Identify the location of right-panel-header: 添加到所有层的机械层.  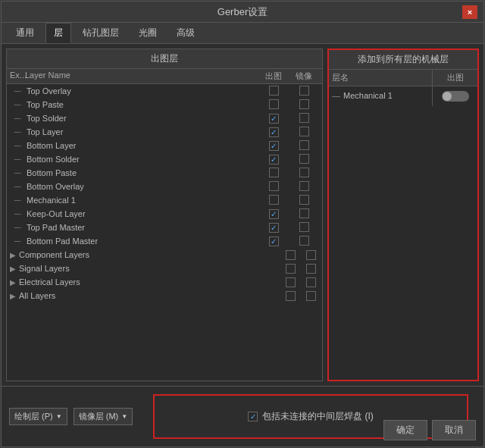
(403, 60).